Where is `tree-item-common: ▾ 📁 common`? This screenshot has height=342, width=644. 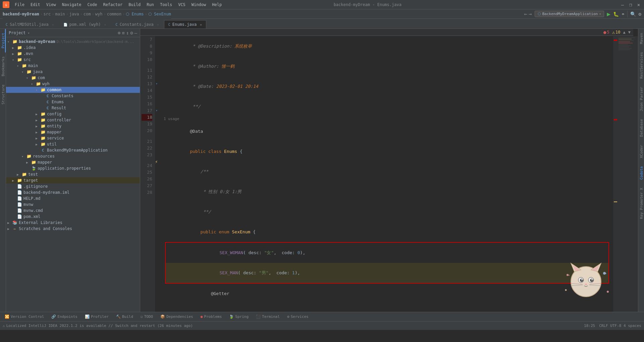
tree-item-common: ▾ 📁 common is located at coordinates (73, 90).